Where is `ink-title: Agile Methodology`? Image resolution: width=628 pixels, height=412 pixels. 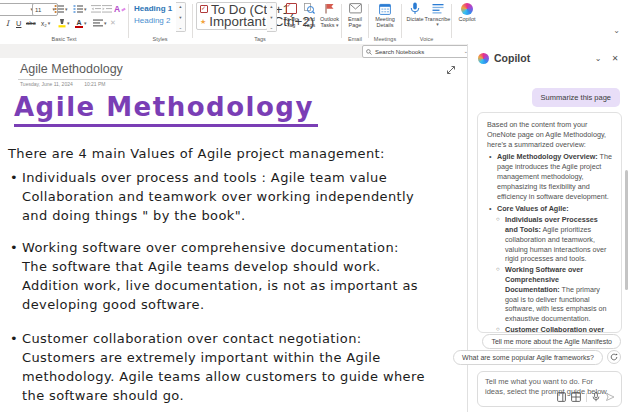
ink-title: Agile Methodology is located at coordinates (166, 110).